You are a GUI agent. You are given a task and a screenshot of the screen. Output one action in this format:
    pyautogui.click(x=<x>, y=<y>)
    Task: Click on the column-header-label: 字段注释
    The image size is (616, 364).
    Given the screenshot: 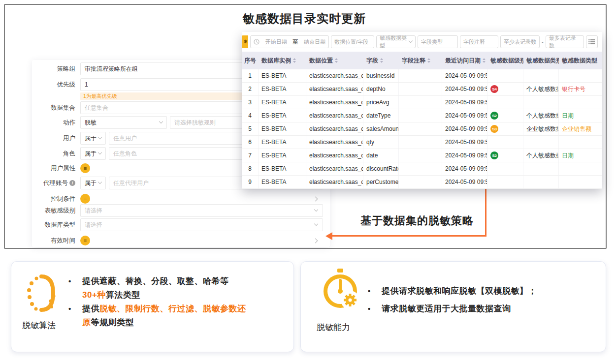 What is the action you would take?
    pyautogui.click(x=414, y=61)
    